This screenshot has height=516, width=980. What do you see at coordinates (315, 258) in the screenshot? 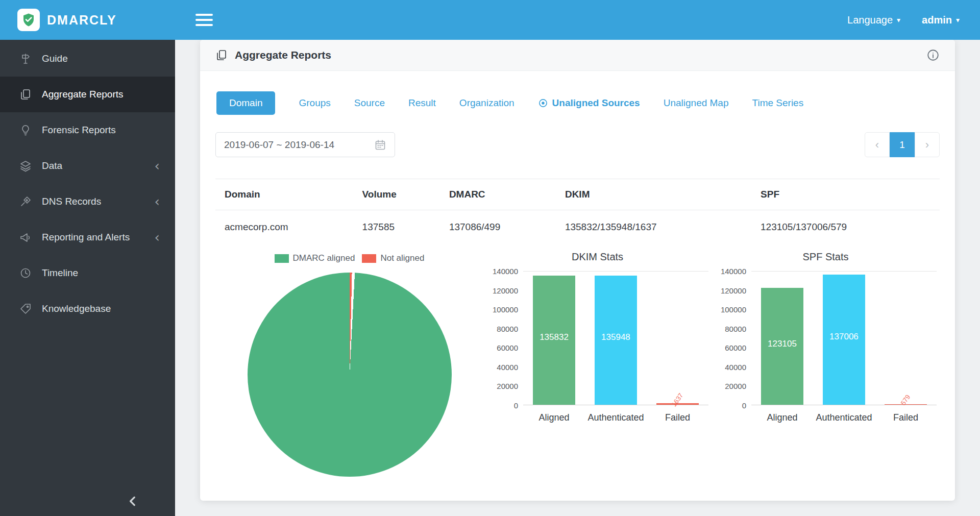
I see `legend-item-aligned: DMARC aligned` at bounding box center [315, 258].